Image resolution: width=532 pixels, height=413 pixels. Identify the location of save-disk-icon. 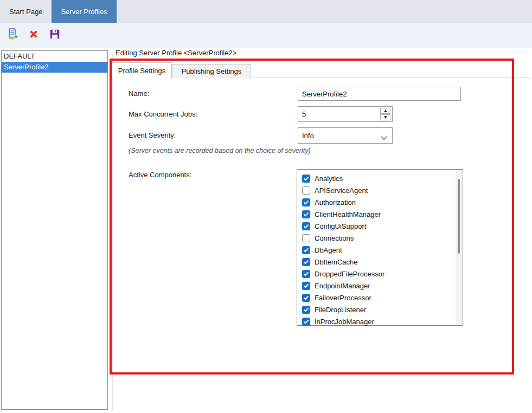
(55, 35).